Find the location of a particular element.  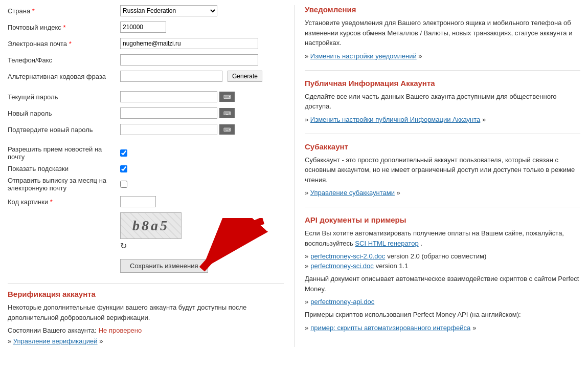

monthly-label: Отправить выписку за месяц на электронну… is located at coordinates (64, 184).